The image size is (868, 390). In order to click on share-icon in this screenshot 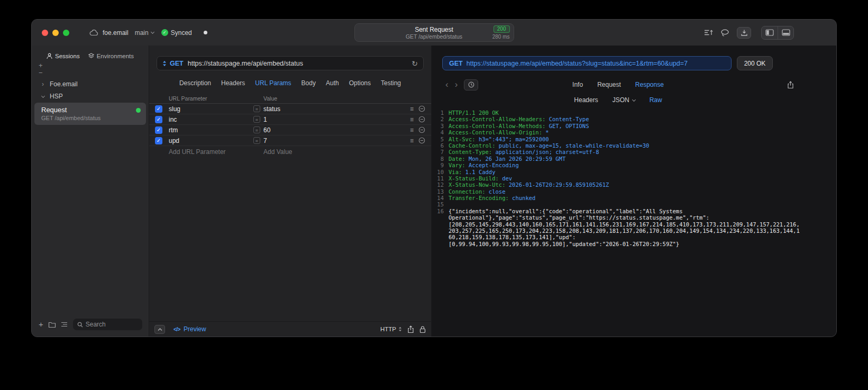, I will do `click(410, 329)`.